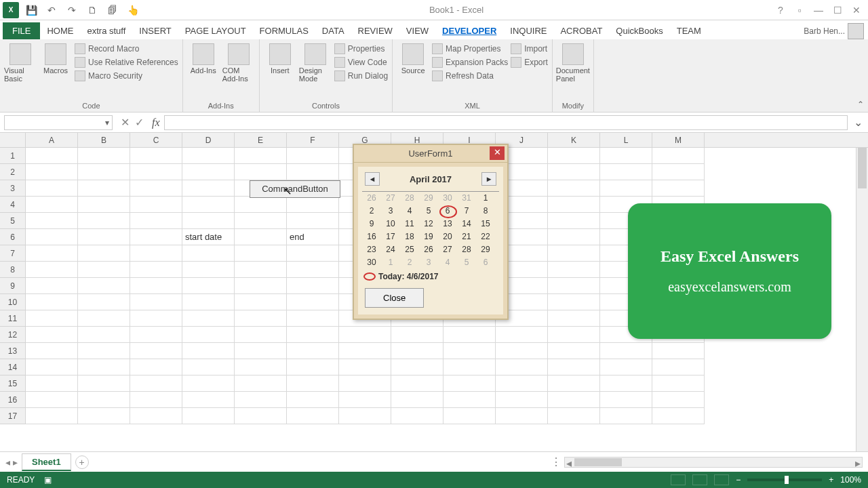  I want to click on tab-view: VIEW, so click(418, 31).